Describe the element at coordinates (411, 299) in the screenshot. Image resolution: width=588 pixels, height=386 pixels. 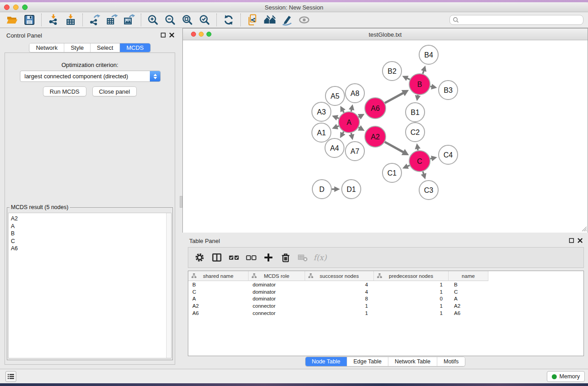
I see `table-cell: 0` at that location.